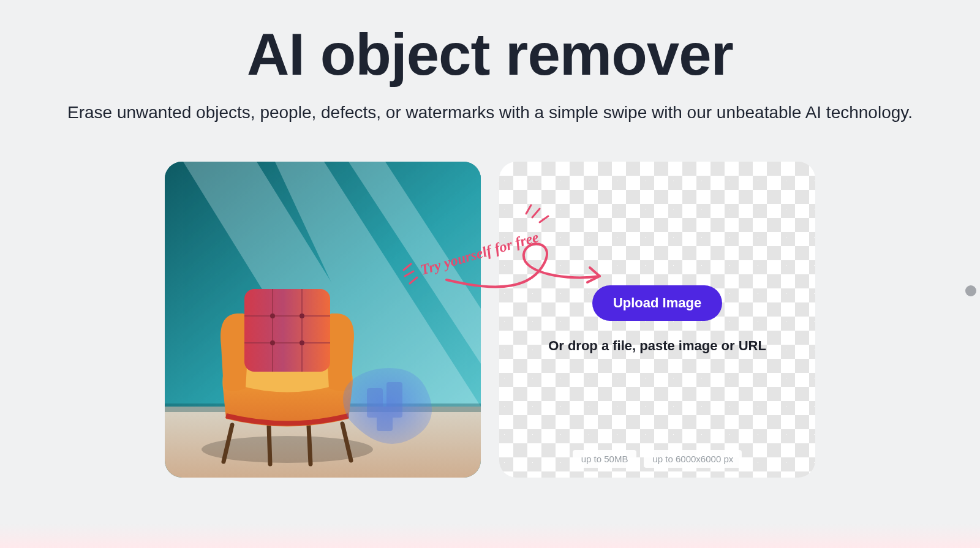 The height and width of the screenshot is (548, 980). I want to click on limit-dims-chip: up to 6000x6000 px, so click(693, 459).